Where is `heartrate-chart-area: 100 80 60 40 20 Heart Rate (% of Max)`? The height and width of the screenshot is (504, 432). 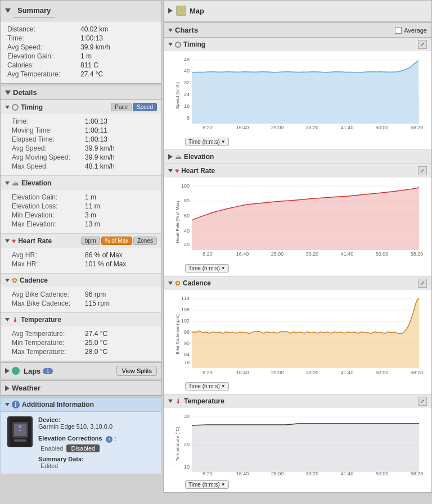
heartrate-chart-area: 100 80 60 40 20 Heart Rate (% of Max) is located at coordinates (298, 227).